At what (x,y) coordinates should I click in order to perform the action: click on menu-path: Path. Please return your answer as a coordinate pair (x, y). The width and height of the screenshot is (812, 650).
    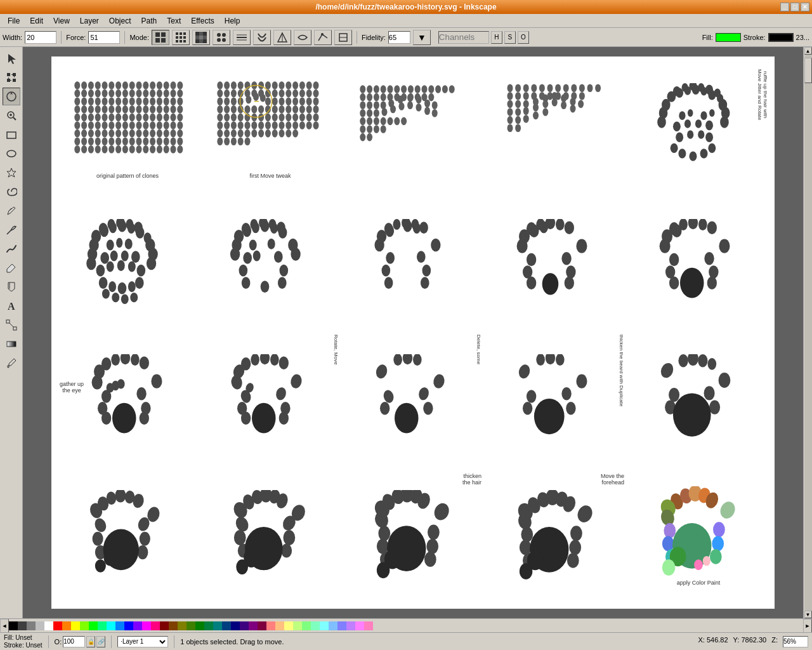
    Looking at the image, I should click on (150, 21).